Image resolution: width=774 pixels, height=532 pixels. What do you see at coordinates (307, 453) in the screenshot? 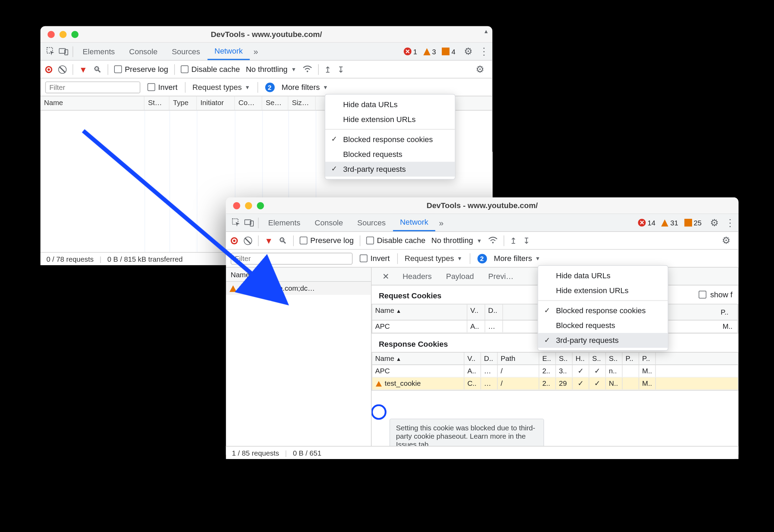
I see `transfer-size: 0 B / 651` at bounding box center [307, 453].